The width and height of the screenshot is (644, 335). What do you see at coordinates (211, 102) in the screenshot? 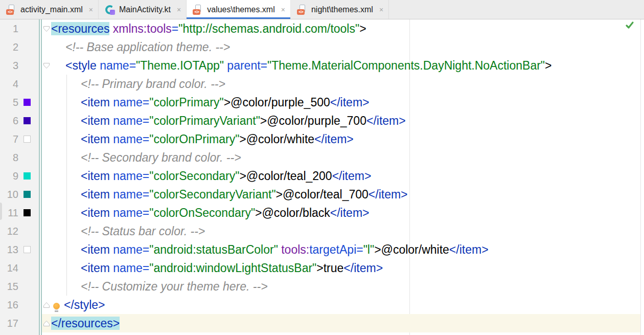
I see `code-text: <item name="colorPrimary">@color/purple_…` at bounding box center [211, 102].